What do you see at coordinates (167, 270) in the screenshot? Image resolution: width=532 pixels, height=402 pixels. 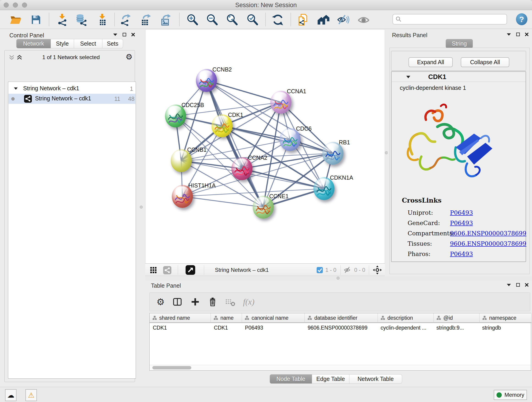 I see `network-birdseye-icon` at bounding box center [167, 270].